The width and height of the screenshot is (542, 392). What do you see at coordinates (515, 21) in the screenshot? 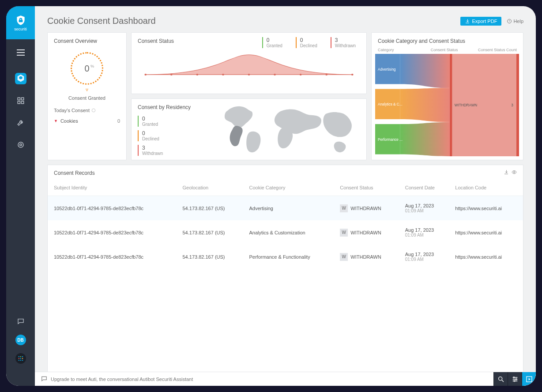
I see `help-link: ? Help` at bounding box center [515, 21].